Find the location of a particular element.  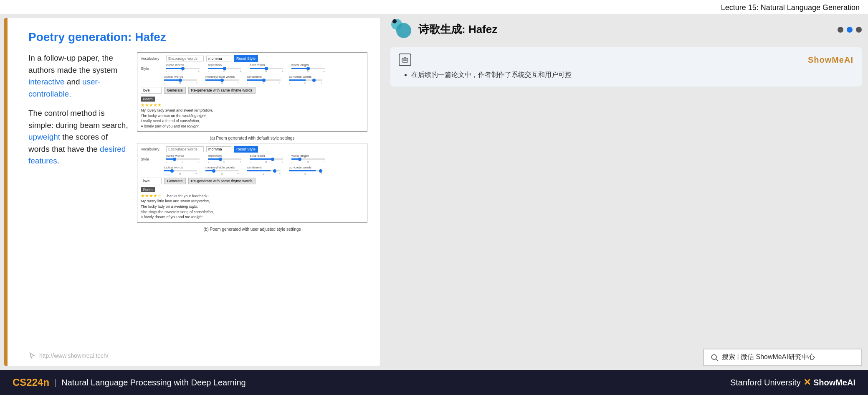

generate-row-2: Generate Re-generate with same rhyme wor… is located at coordinates (252, 181).